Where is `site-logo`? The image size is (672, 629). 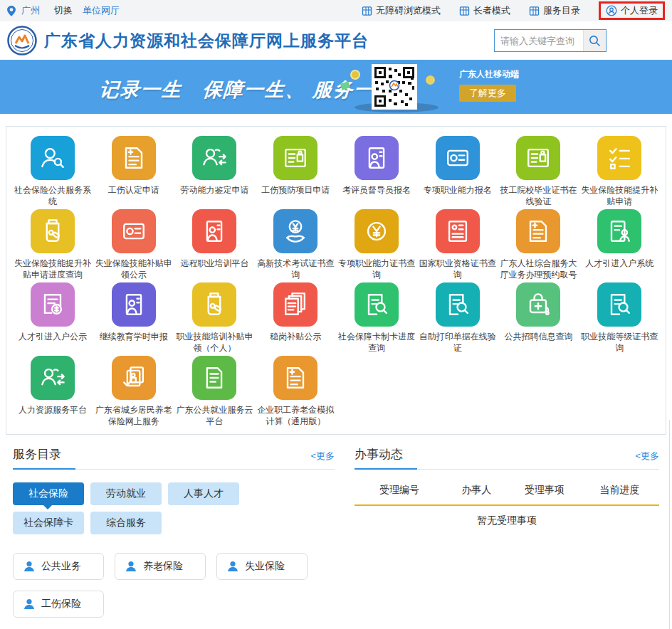
site-logo is located at coordinates (22, 41).